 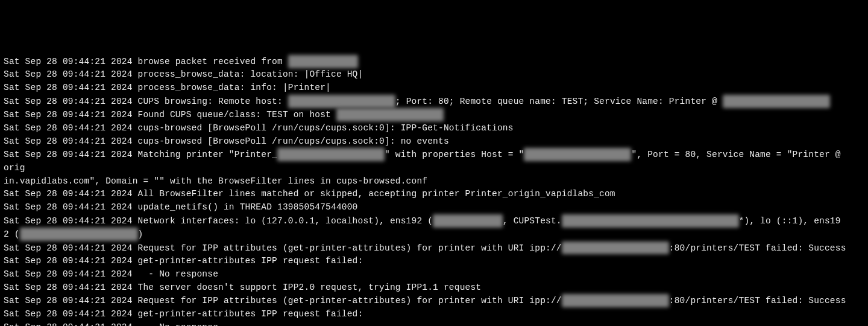 I want to click on log-line: Sat Sep 28 09:44:21 2024 Found CUPS queu…, so click(x=434, y=115).